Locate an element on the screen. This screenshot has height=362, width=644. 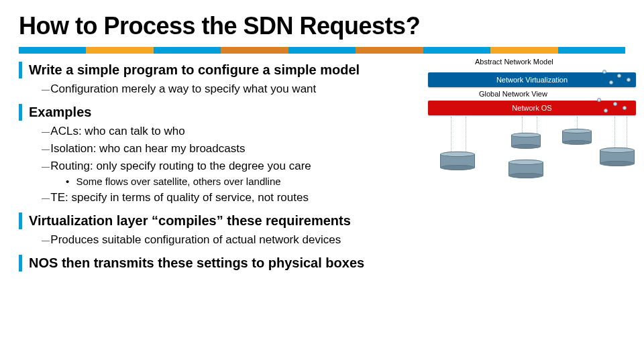
section-nos: NOS then transmits these settings to phy… is located at coordinates (220, 263).